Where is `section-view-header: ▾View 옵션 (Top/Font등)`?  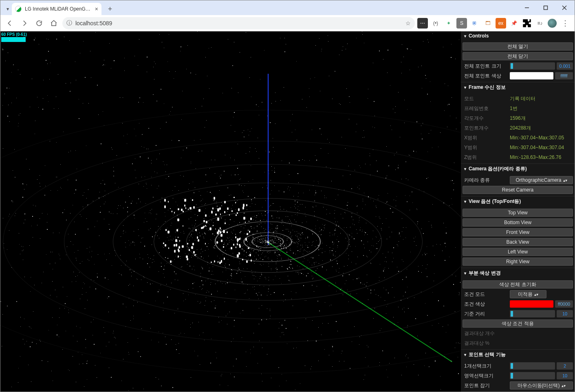 section-view-header: ▾View 옵션 (Top/Font등) is located at coordinates (518, 201).